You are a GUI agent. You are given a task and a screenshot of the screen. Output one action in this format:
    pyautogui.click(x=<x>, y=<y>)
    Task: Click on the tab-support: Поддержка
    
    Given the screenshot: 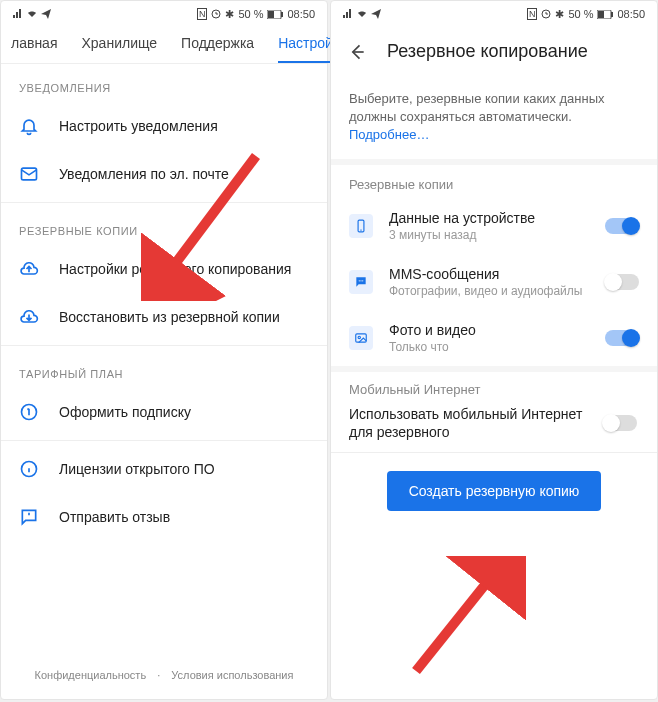 What is the action you would take?
    pyautogui.click(x=218, y=49)
    